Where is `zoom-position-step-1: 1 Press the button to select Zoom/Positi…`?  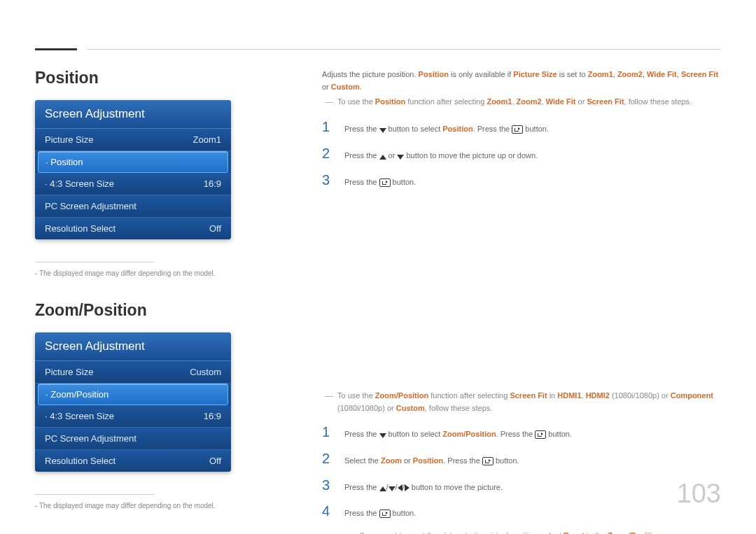
zoom-position-step-1: 1 Press the button to select Zoom/Positi… is located at coordinates (522, 433).